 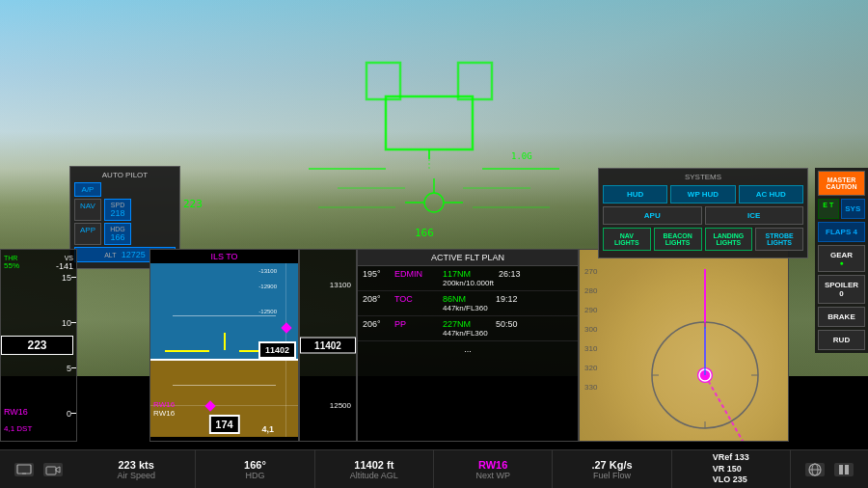 What do you see at coordinates (841, 231) in the screenshot?
I see `flaps-button: FLAPS 4` at bounding box center [841, 231].